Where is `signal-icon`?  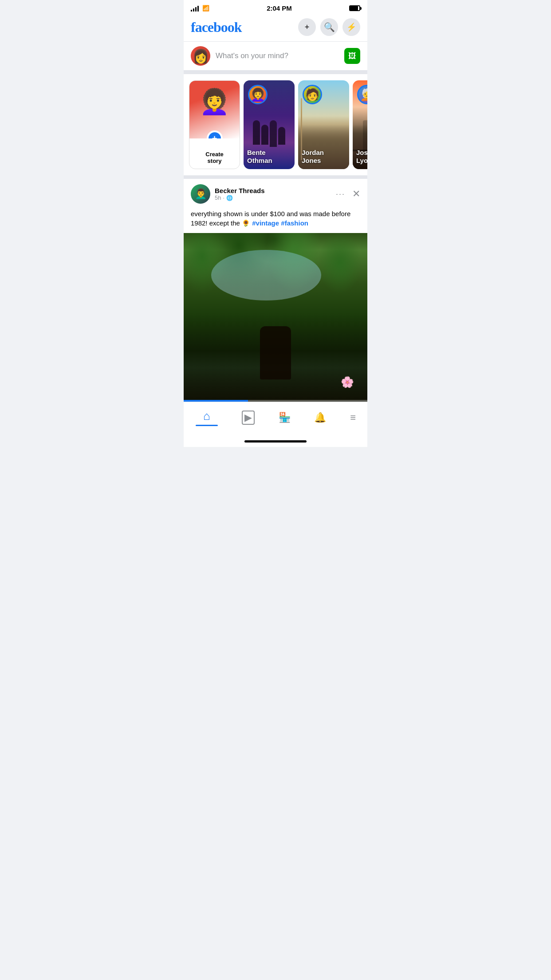
signal-icon is located at coordinates (195, 8).